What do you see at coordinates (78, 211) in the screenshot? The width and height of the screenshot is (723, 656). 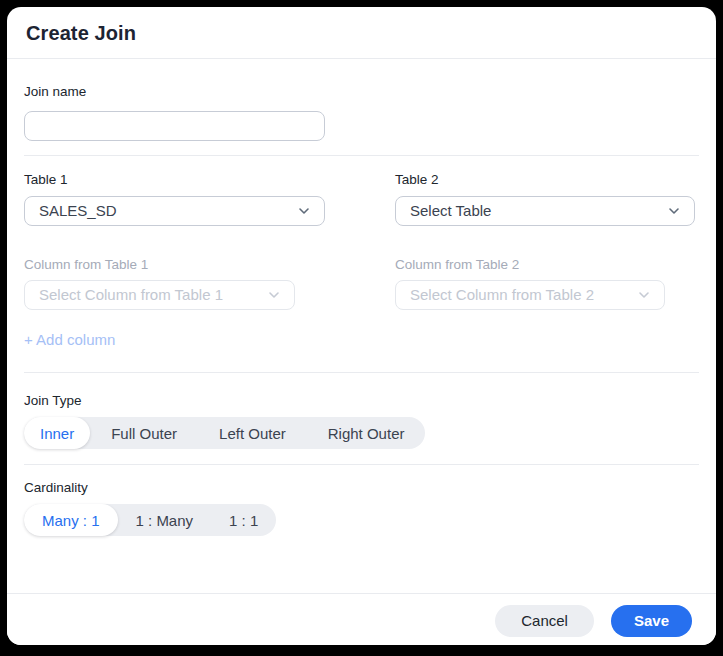 I see `table1-select-value: SALES_SD` at bounding box center [78, 211].